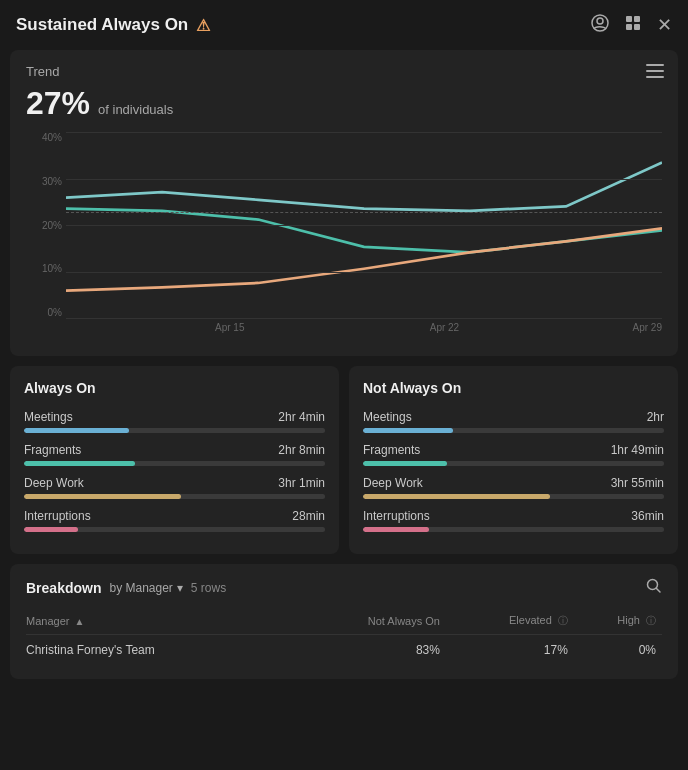  I want to click on meetings-value-ao: 2hr 4min, so click(302, 417).